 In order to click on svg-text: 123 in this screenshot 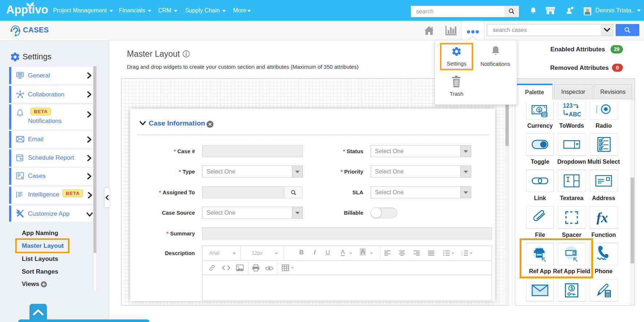, I will do `click(568, 106)`.